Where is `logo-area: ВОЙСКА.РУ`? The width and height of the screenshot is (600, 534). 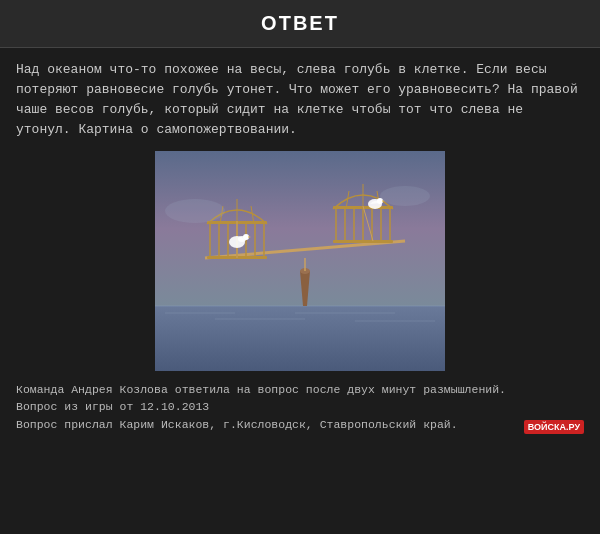 logo-area: ВОЙСКА.РУ is located at coordinates (554, 427).